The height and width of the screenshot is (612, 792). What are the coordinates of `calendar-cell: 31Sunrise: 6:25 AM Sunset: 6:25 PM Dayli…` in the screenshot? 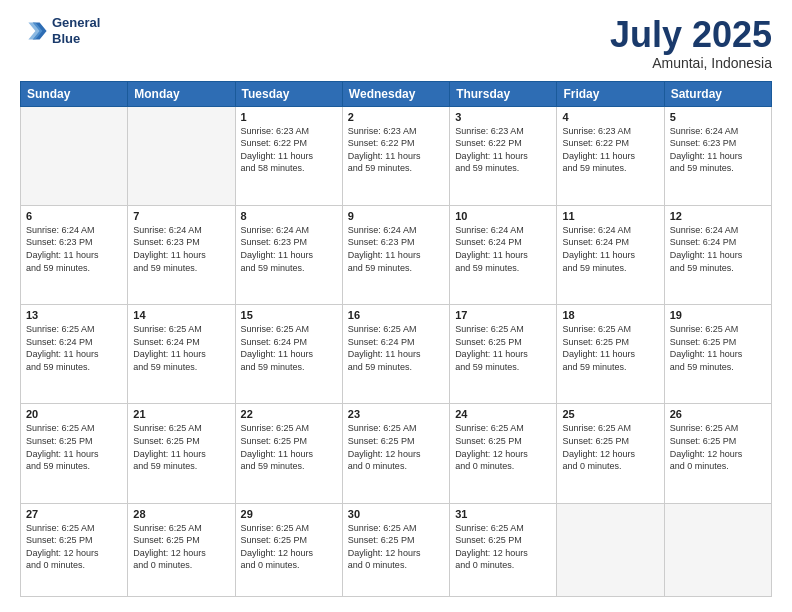 It's located at (504, 550).